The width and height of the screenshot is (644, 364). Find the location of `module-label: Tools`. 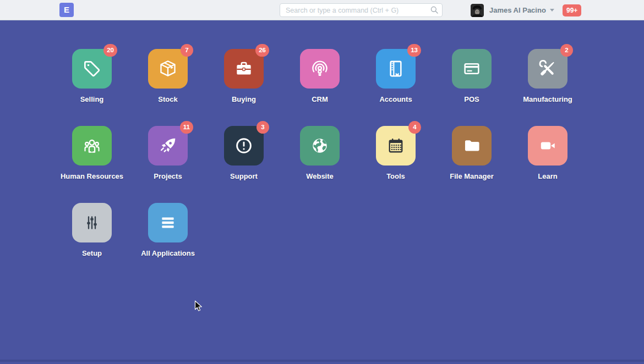

module-label: Tools is located at coordinates (396, 176).